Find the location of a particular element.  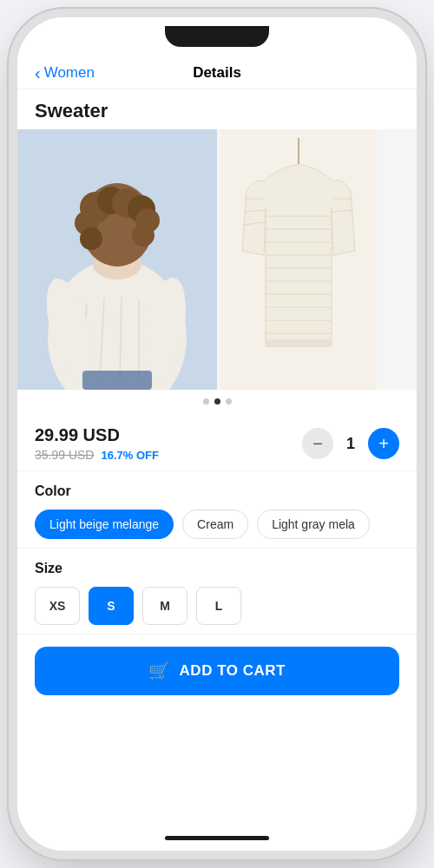

notch is located at coordinates (217, 36).